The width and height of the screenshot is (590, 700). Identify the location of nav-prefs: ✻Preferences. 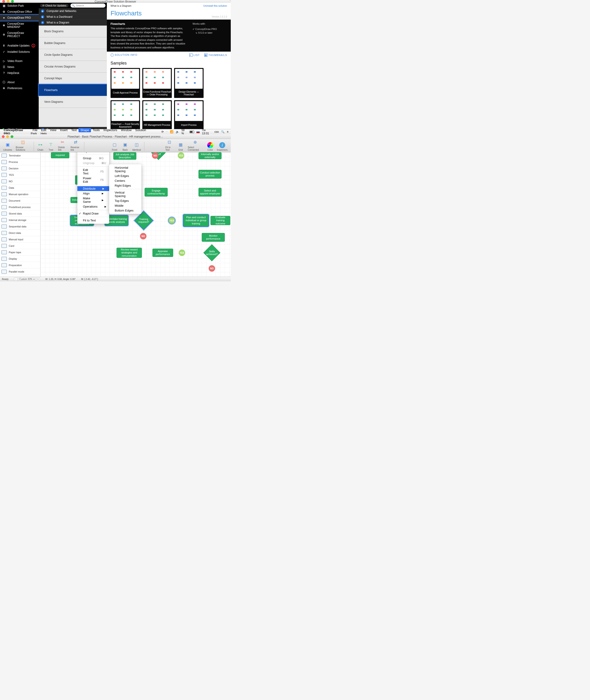
(19, 88).